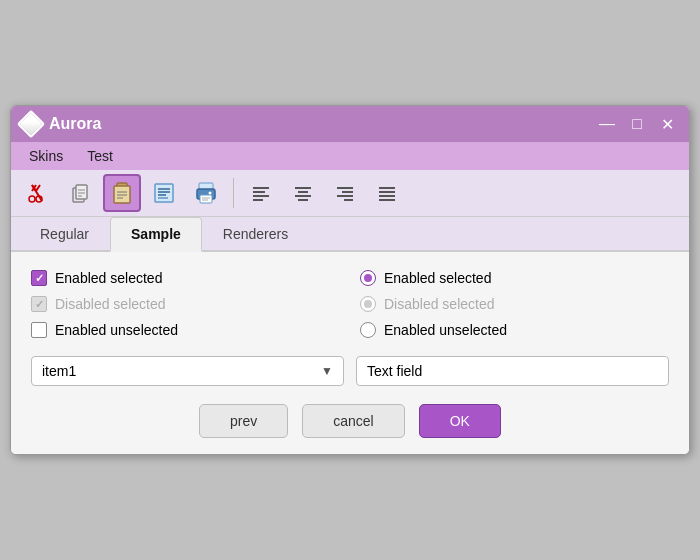  Describe the element at coordinates (80, 193) in the screenshot. I see `copy-icon` at that location.